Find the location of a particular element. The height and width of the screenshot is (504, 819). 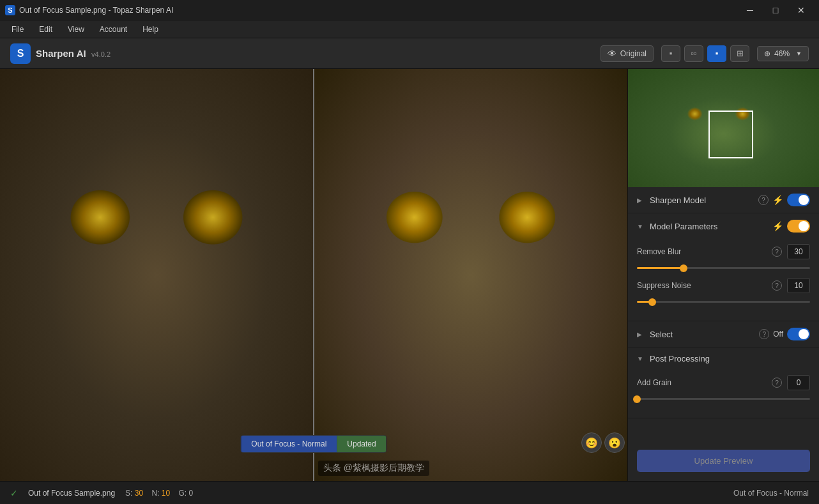

face-icon-1: 😊 is located at coordinates (592, 443).